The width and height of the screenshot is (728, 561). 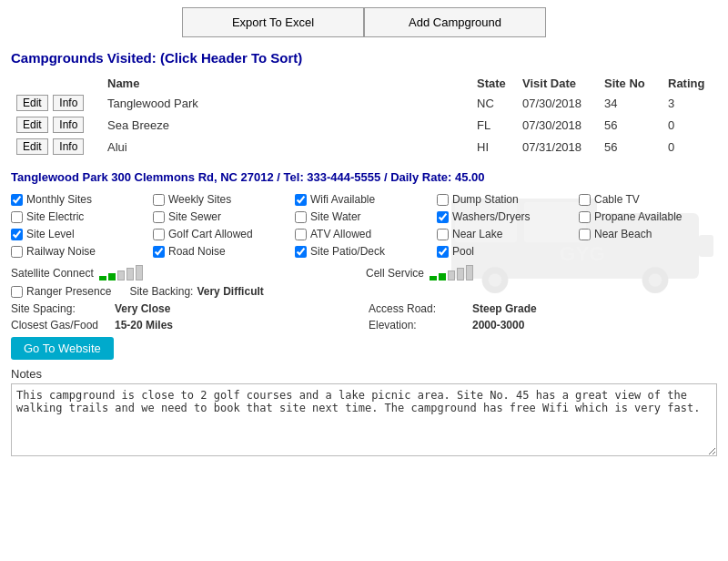 What do you see at coordinates (648, 251) in the screenshot?
I see `checkbox-item` at bounding box center [648, 251].